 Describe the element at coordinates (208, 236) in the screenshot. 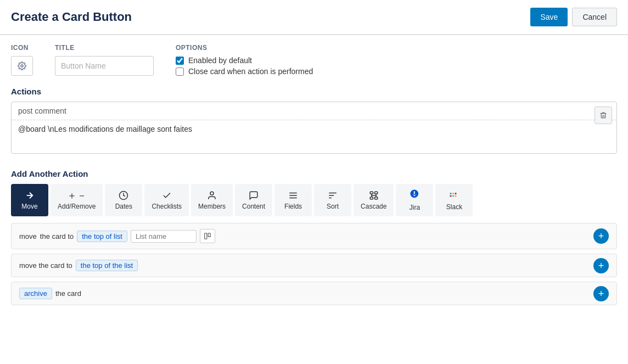

I see `board-icon` at that location.